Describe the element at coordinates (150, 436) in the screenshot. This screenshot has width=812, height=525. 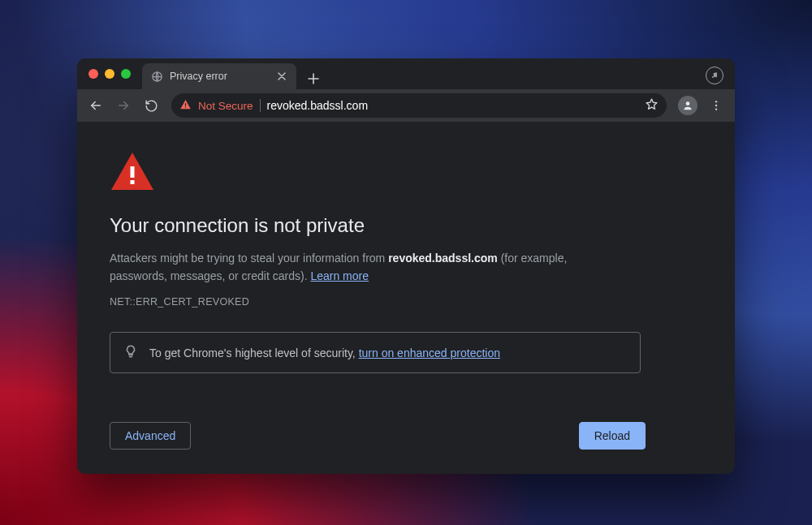
I see `advanced-button: Advanced` at that location.